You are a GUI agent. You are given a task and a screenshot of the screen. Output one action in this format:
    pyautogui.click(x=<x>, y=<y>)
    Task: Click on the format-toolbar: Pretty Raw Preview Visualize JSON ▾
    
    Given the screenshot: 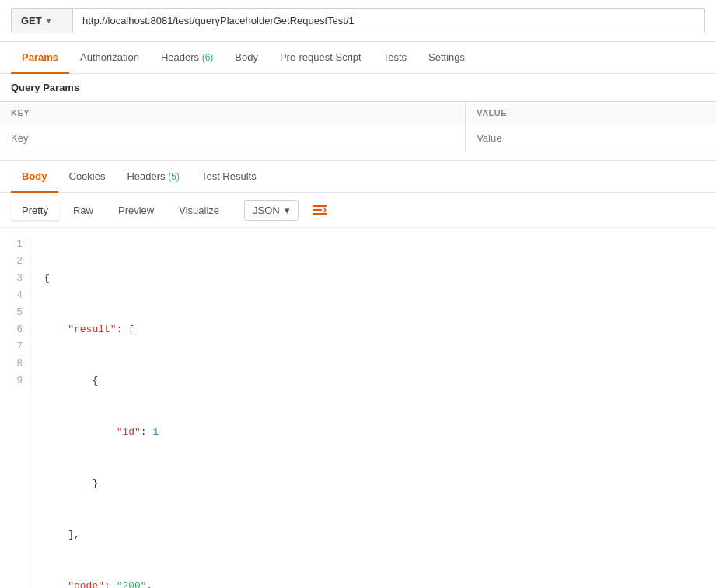 What is the action you would take?
    pyautogui.click(x=358, y=210)
    